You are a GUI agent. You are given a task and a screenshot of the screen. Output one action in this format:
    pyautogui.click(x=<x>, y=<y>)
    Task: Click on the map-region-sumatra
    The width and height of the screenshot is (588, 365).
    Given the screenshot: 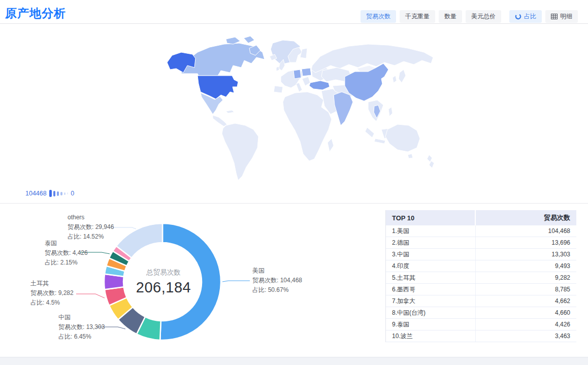 What is the action you would take?
    pyautogui.click(x=370, y=132)
    